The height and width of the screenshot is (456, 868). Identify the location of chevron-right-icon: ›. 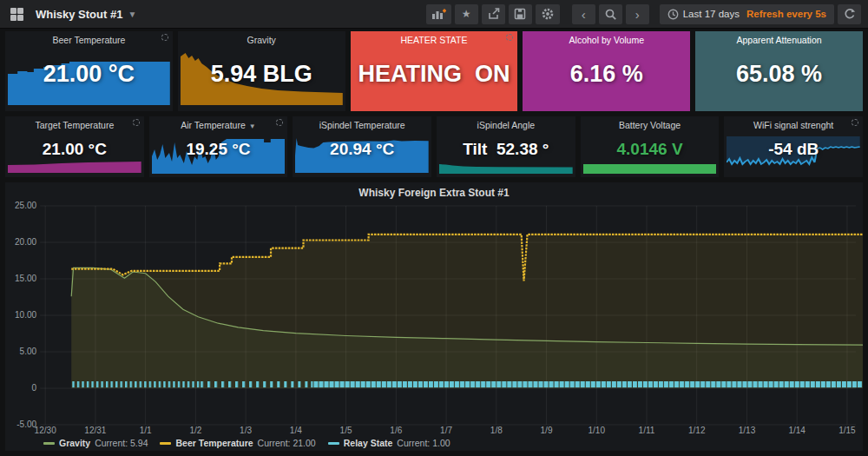
(637, 14).